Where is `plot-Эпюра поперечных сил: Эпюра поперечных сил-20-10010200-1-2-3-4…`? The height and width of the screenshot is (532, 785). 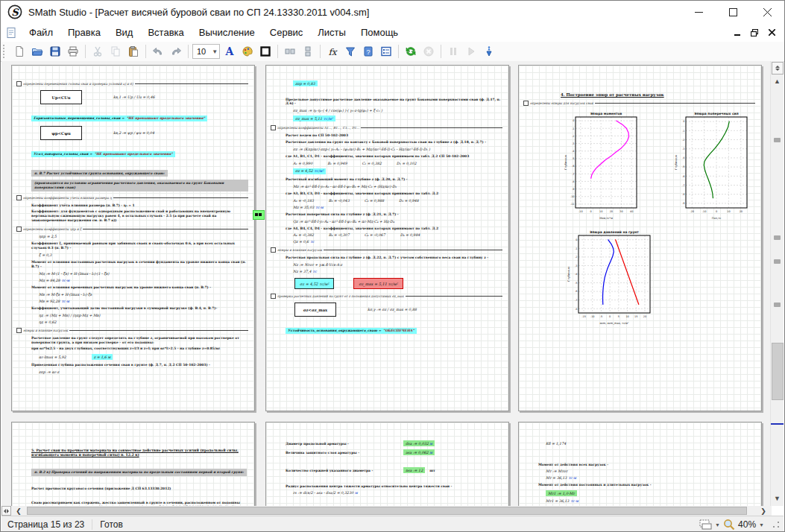
plot-Эпюра поперечных сил: Эпюра поперечных сил-20-10010200-1-2-3-4… is located at coordinates (713, 165).